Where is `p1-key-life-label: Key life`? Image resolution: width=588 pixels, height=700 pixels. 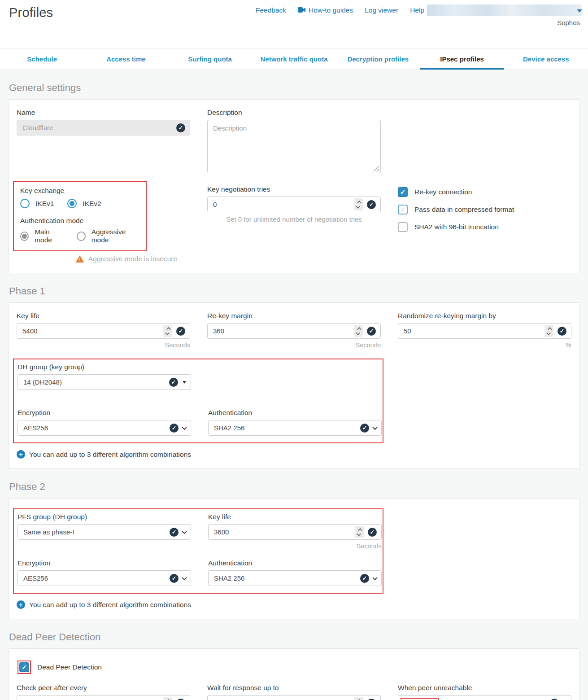 p1-key-life-label: Key life is located at coordinates (103, 316).